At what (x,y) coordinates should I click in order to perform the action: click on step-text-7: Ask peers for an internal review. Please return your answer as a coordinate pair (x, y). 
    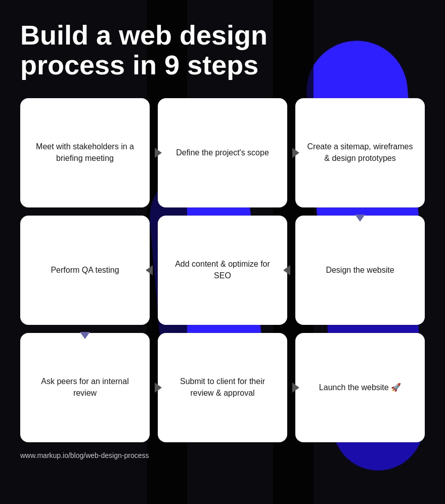
    Looking at the image, I should click on (85, 388).